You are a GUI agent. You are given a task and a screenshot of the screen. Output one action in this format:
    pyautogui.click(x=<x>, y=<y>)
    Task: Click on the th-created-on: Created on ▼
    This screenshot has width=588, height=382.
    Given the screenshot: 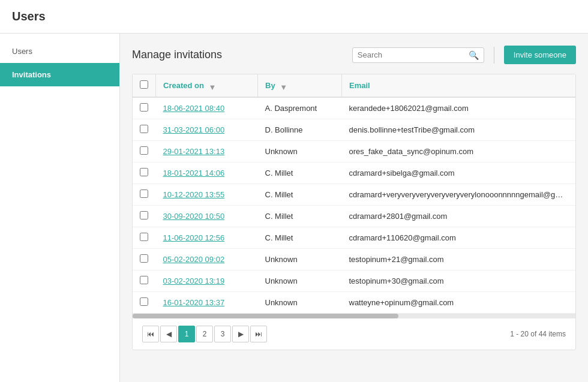 What is the action you would take?
    pyautogui.click(x=207, y=86)
    